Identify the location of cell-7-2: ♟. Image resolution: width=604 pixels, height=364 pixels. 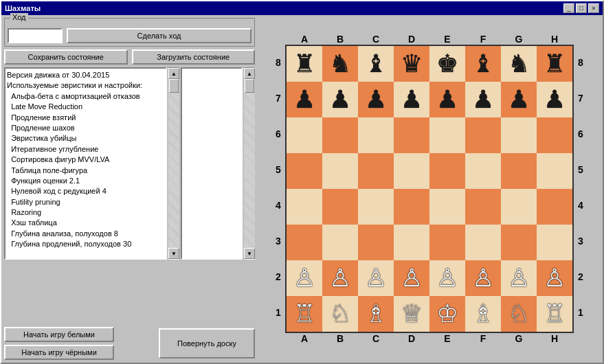
(376, 100).